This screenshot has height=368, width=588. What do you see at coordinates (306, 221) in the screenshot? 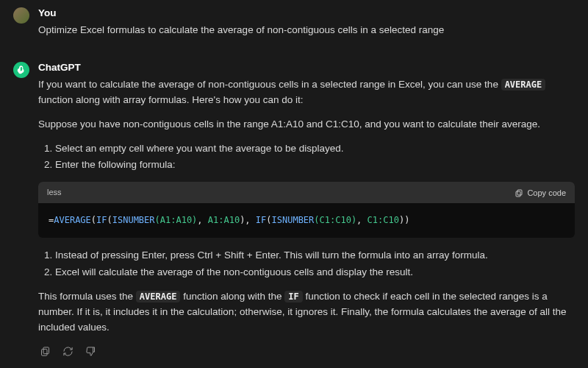
I see `code-body: =AVERAGE(IF(ISNUMBER(A1:A10), A1:A10), I…` at bounding box center [306, 221].